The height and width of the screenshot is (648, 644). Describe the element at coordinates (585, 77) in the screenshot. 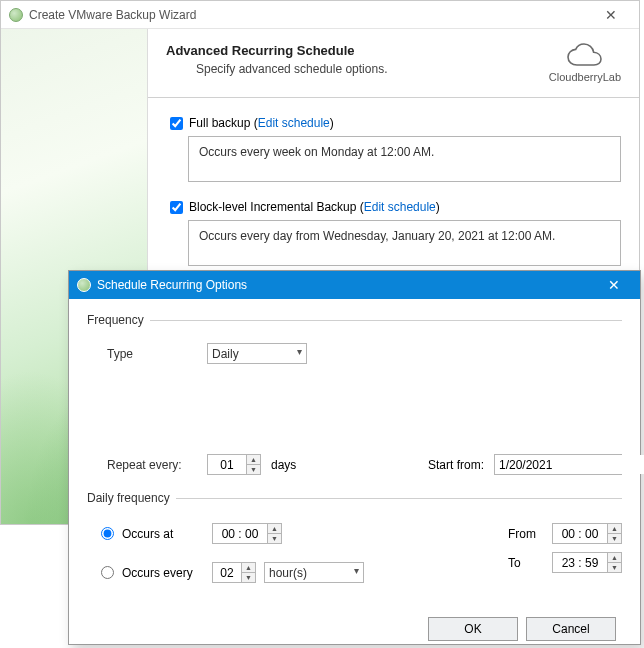

I see `brand-label: CloudberryLab` at that location.